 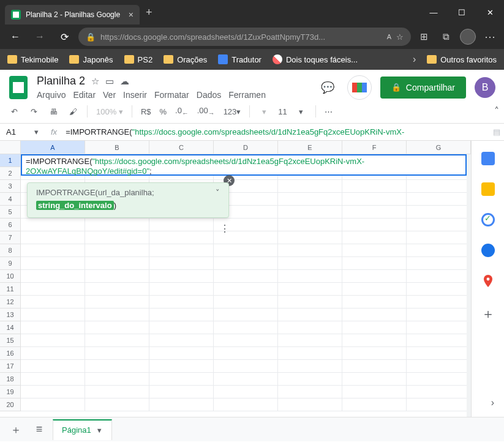 What do you see at coordinates (446, 37) in the screenshot?
I see `collections-icon: ⧉` at bounding box center [446, 37].